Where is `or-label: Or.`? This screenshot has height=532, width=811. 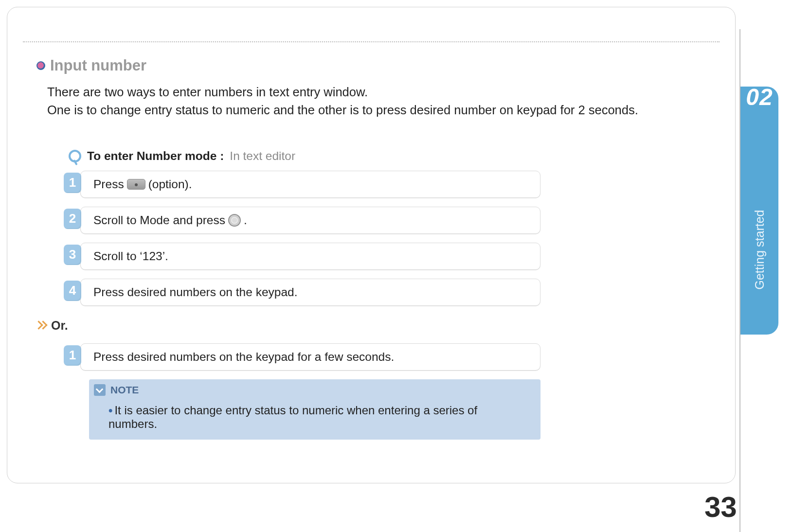
or-label: Or. is located at coordinates (59, 326).